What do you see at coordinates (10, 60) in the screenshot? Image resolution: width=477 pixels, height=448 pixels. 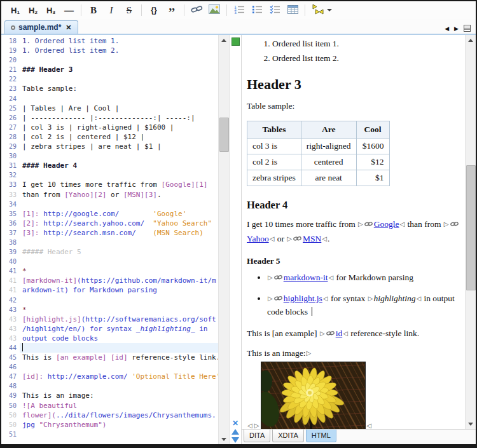 I see `line-number: 20` at bounding box center [10, 60].